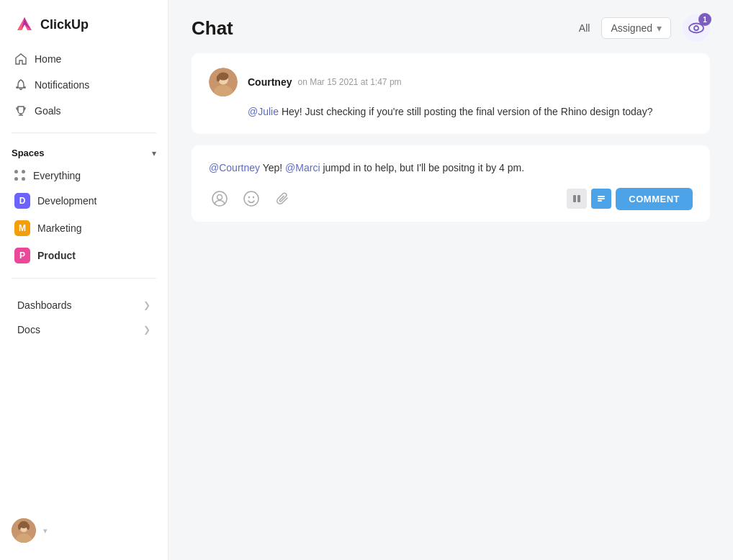 The image size is (733, 560). What do you see at coordinates (65, 24) in the screenshot?
I see `app-name: ClickUp` at bounding box center [65, 24].